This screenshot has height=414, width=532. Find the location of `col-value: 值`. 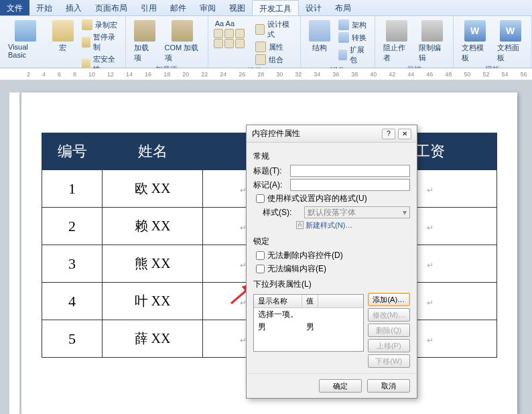

col-value: 值 is located at coordinates (310, 301).